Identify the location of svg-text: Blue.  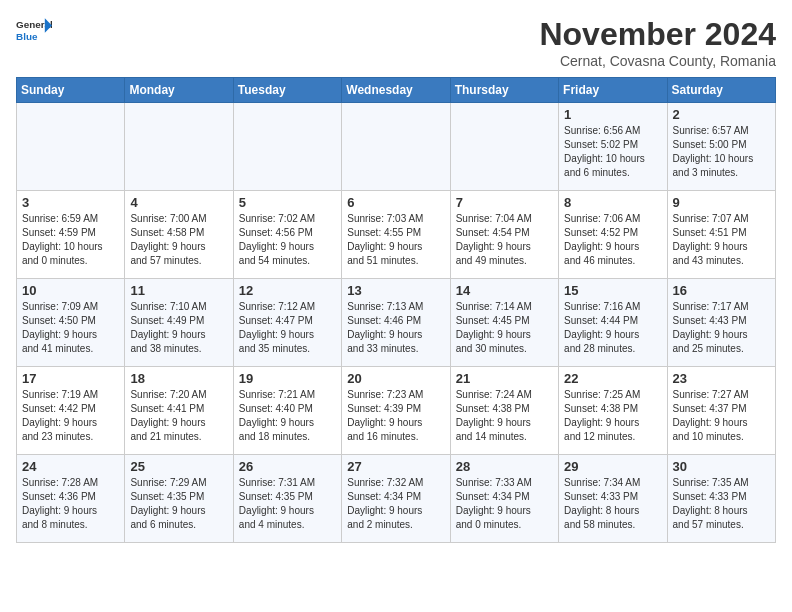
(27, 36).